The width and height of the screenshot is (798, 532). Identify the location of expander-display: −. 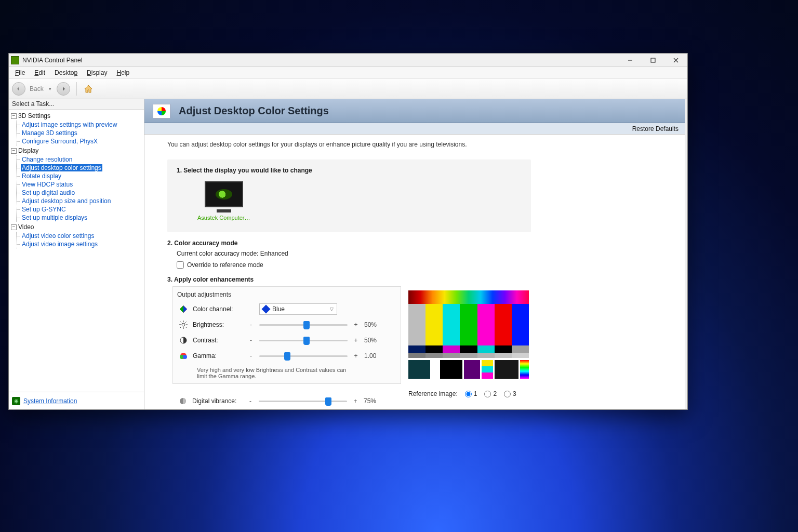
(14, 151).